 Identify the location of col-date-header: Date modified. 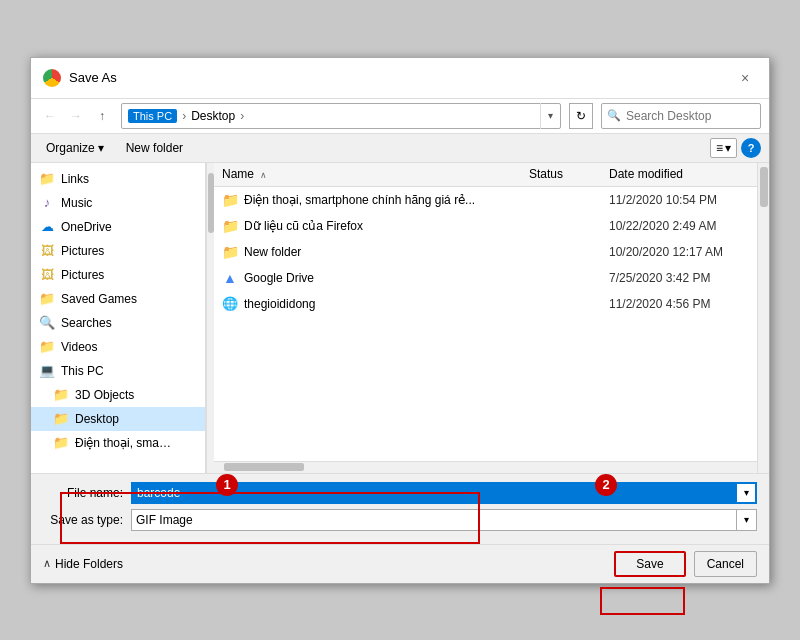
(679, 174).